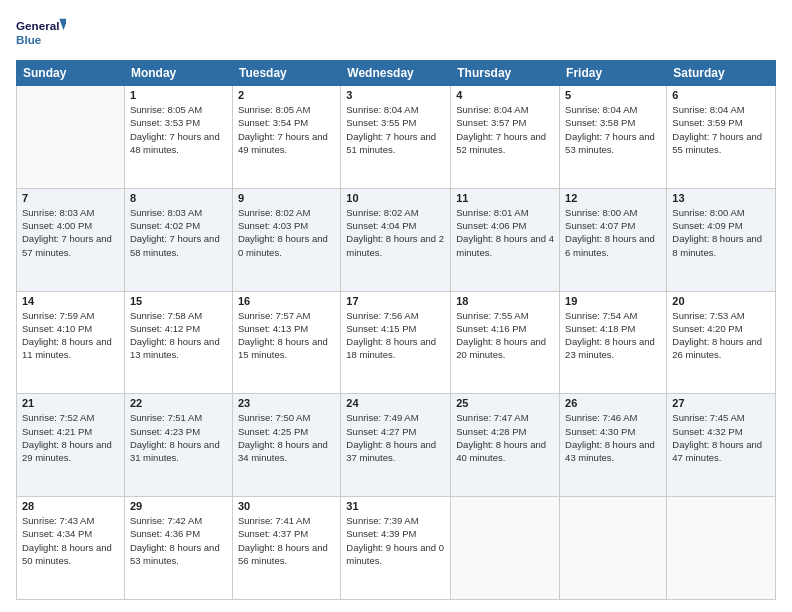 This screenshot has height=612, width=792. What do you see at coordinates (178, 342) in the screenshot?
I see `calendar-day-cell: 15 Sunrise: 7:58 AMSunset: 4:12 PMDaylig…` at bounding box center [178, 342].